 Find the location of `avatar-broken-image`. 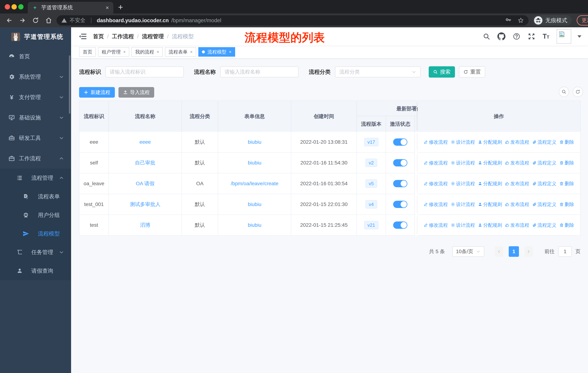

avatar-broken-image is located at coordinates (564, 36).